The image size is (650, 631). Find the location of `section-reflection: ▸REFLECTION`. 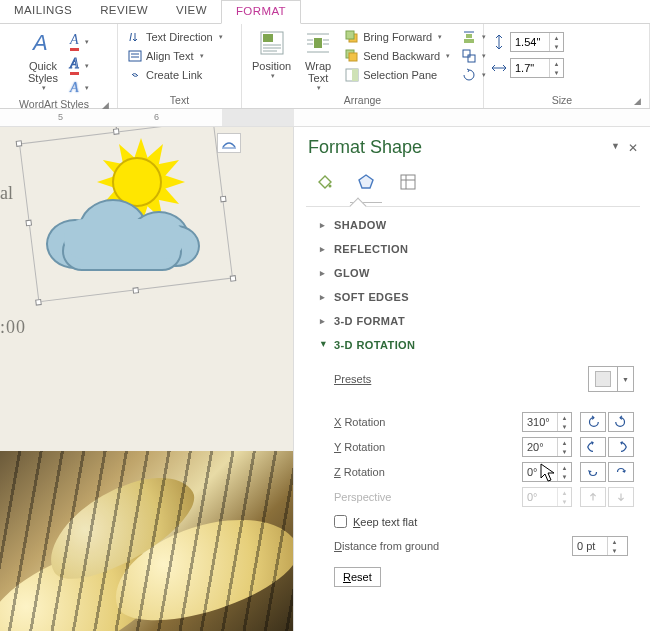

section-reflection: ▸REFLECTION is located at coordinates (473, 249).